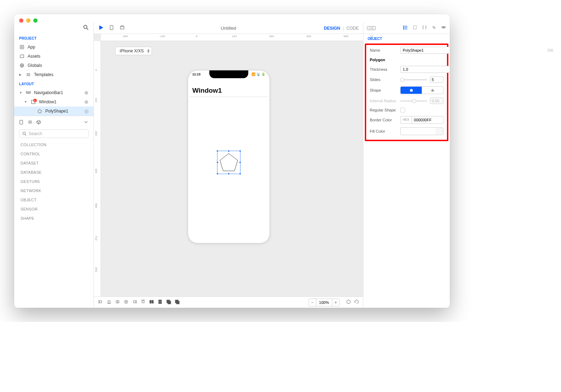  I want to click on property-label: Name, so click(384, 50).